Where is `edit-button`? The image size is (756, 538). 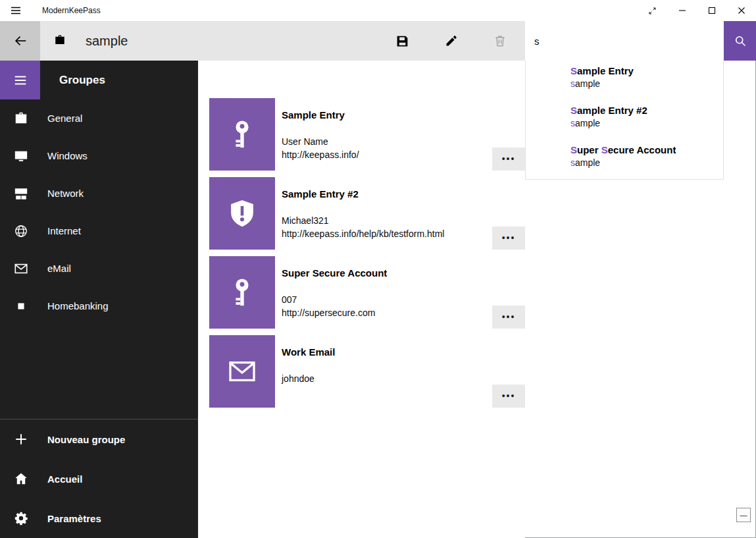 edit-button is located at coordinates (451, 41).